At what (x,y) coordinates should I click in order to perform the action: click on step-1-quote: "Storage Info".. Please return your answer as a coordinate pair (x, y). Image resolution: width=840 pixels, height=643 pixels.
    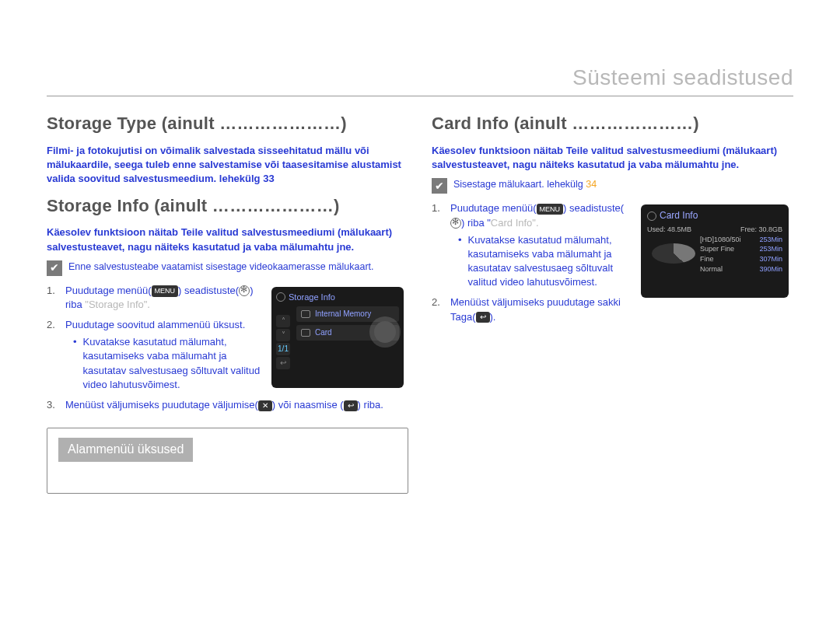
    Looking at the image, I should click on (117, 305).